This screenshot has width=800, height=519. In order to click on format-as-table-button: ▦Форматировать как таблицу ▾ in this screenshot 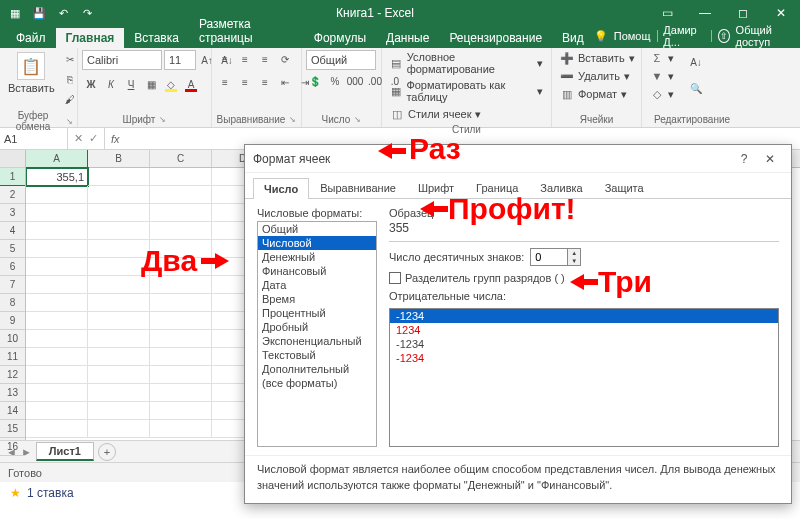, I will do `click(466, 91)`.